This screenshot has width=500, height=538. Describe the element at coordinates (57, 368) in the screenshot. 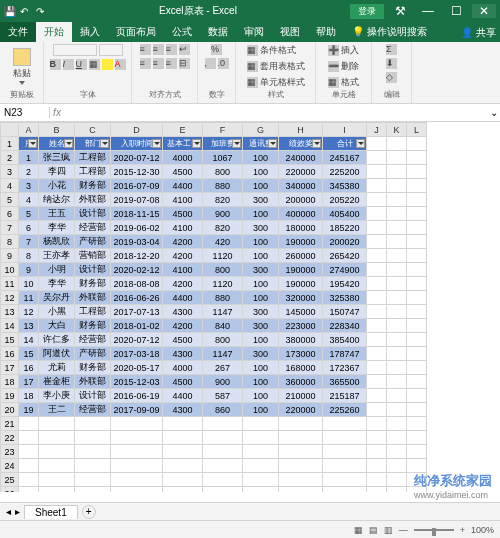

I see `data-cell: 尤莉` at that location.